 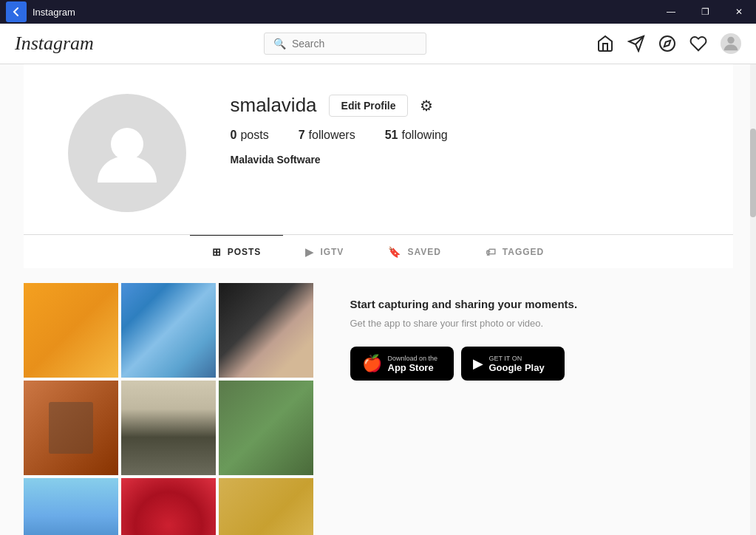 I want to click on google-play-name: Google Play, so click(x=517, y=368).